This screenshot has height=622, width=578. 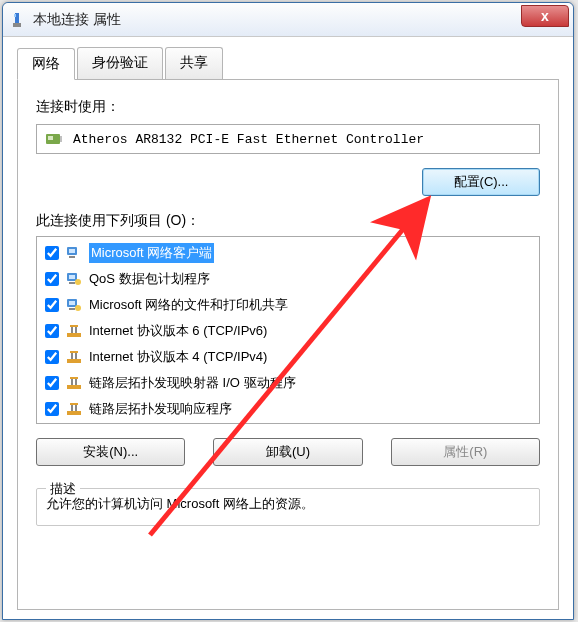 I want to click on list-item: 链路层拓扑发现响应程序, so click(x=288, y=409).